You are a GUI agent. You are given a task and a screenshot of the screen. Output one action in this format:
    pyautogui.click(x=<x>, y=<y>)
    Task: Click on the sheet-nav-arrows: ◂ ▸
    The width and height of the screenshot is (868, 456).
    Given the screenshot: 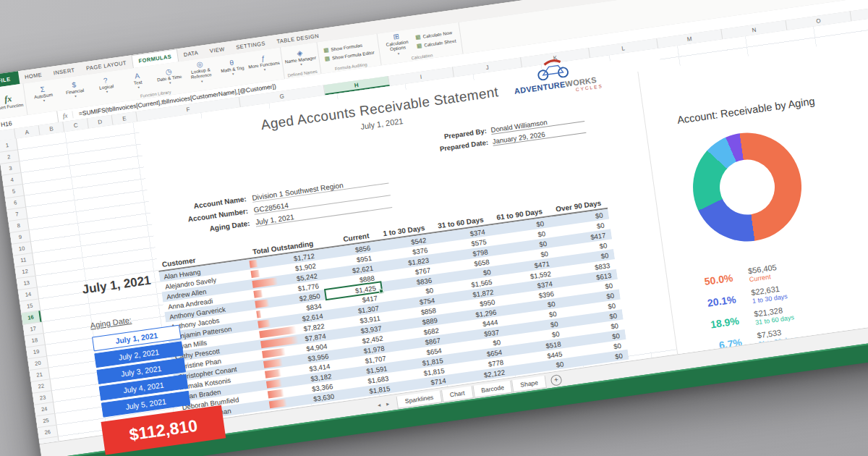 What is the action you would take?
    pyautogui.click(x=384, y=404)
    